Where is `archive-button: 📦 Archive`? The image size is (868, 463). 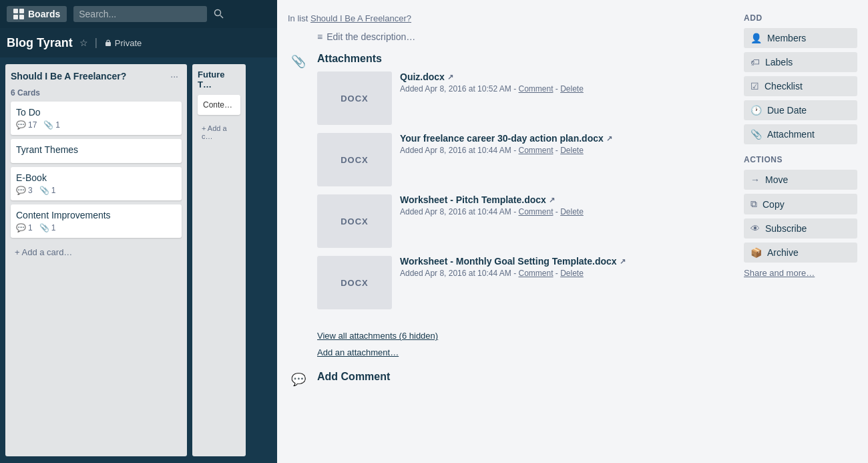
archive-button: 📦 Archive is located at coordinates (801, 253).